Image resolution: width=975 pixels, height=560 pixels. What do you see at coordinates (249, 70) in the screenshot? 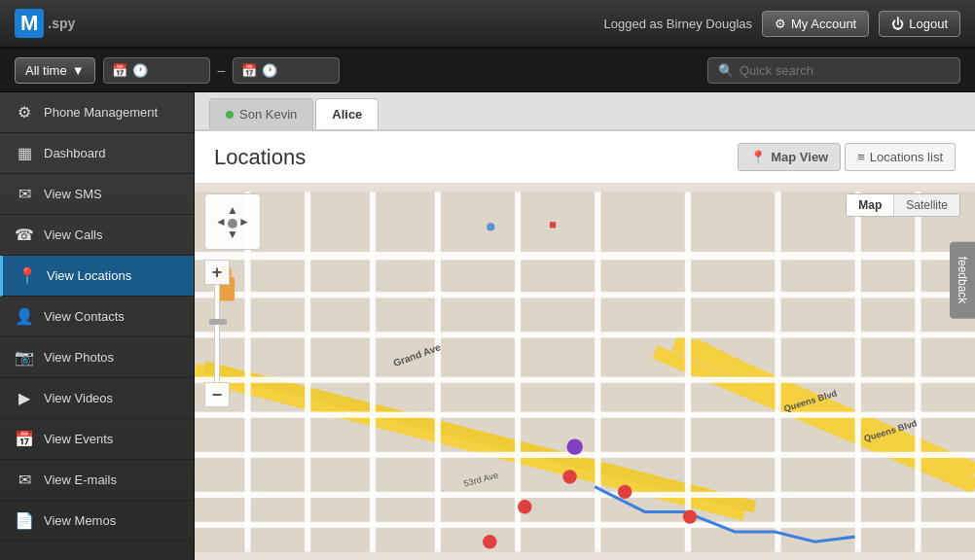
I see `calendar-icon-2: 📅` at bounding box center [249, 70].